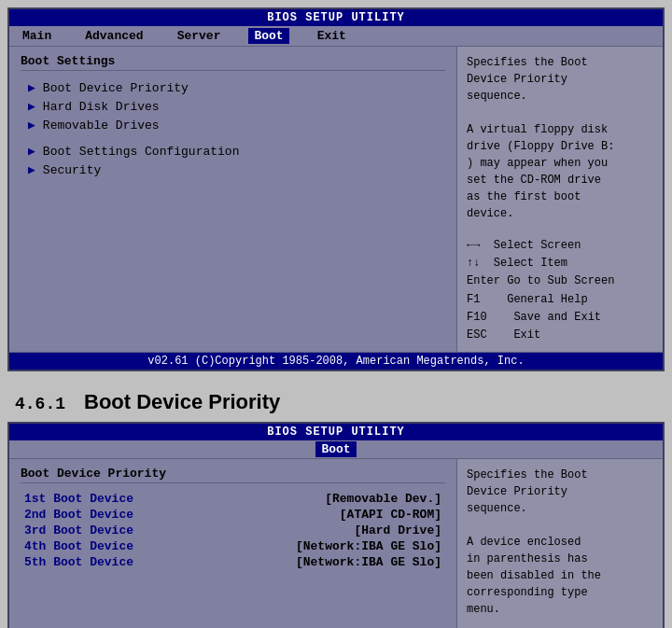 This screenshot has width=672, height=628. What do you see at coordinates (182, 402) in the screenshot?
I see `section-title: Boot Device Priority` at bounding box center [182, 402].